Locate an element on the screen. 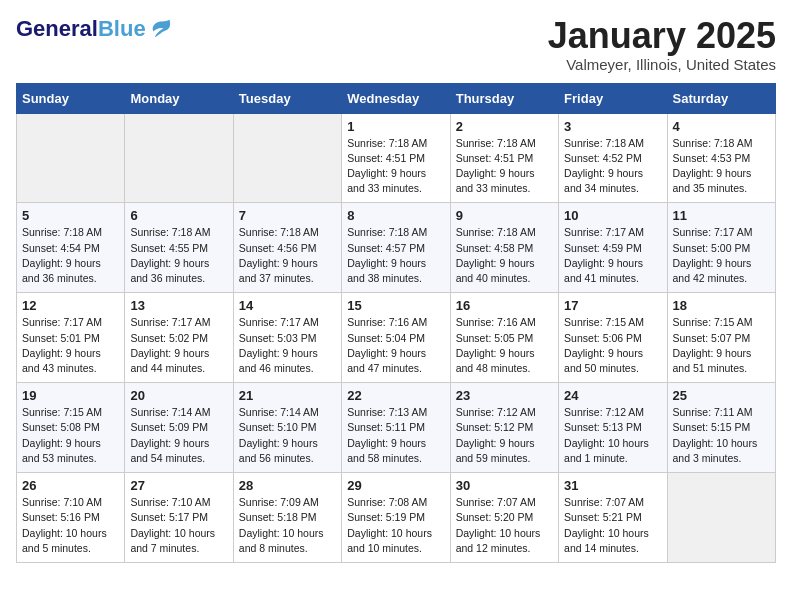  day-detail: Sunrise: 7:18 AM Sunset: 4:54 PM Dayligh… is located at coordinates (70, 256).